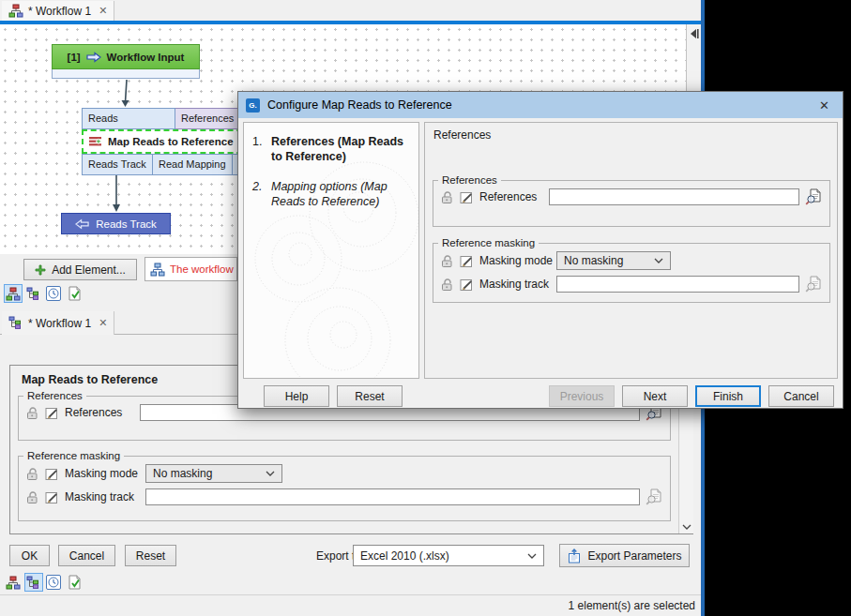 This screenshot has height=616, width=851. I want to click on plus-icon, so click(40, 270).